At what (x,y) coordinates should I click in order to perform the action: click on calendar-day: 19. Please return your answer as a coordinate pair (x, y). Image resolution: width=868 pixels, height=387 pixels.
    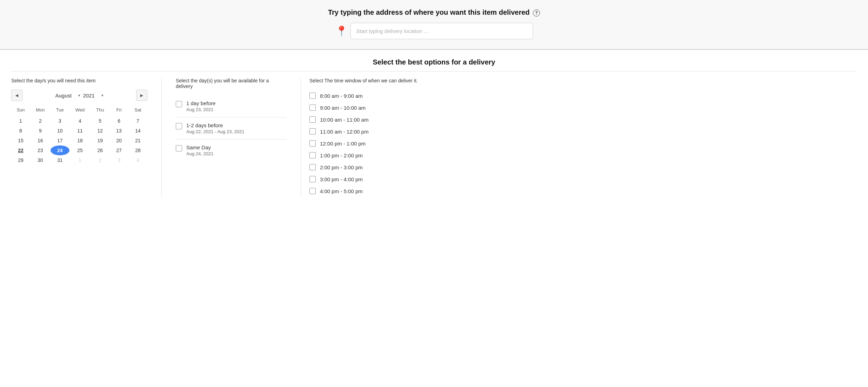
    Looking at the image, I should click on (100, 141).